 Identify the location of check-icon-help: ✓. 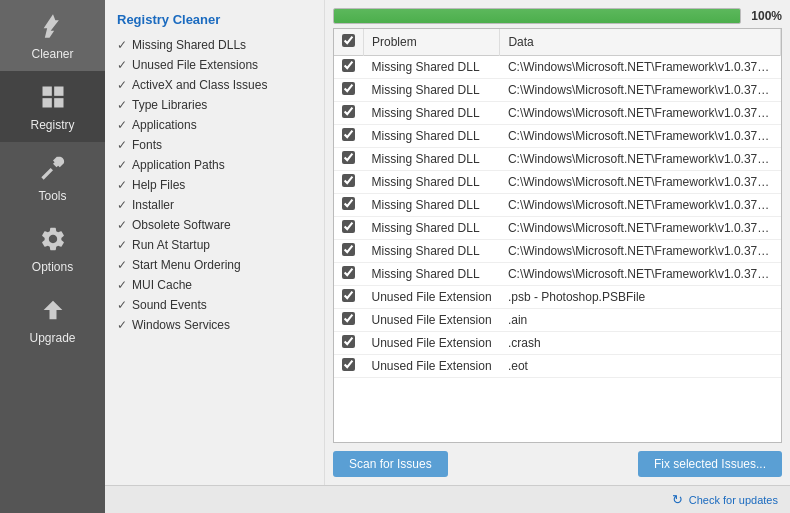
(122, 185).